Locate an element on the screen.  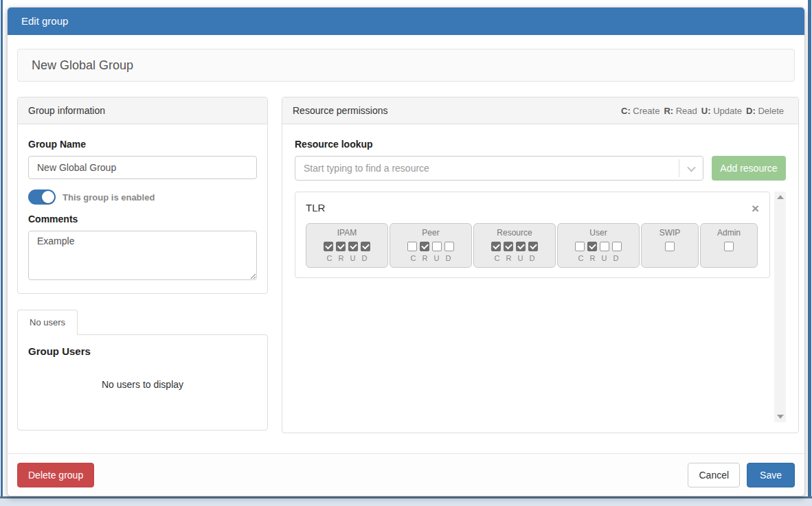
permission-section-label: Peer is located at coordinates (431, 233).